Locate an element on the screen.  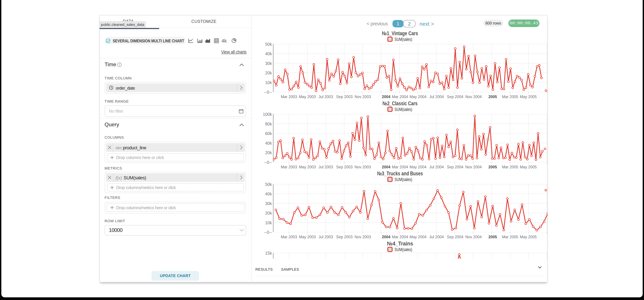
svg-text: 15k is located at coordinates (268, 253).